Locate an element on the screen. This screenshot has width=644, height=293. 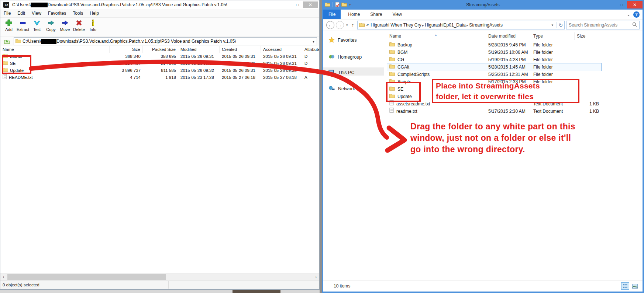
toolbar-copy-button: Copy is located at coordinates (51, 25).